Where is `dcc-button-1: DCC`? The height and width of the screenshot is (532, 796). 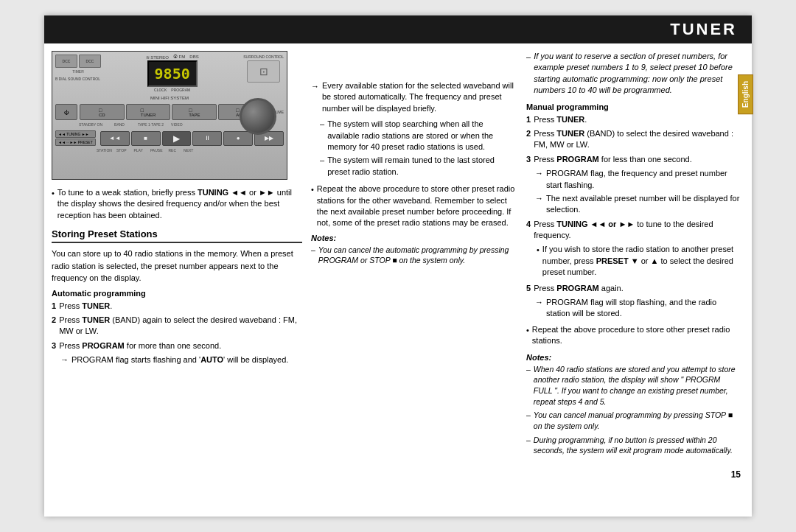 dcc-button-1: DCC is located at coordinates (66, 61).